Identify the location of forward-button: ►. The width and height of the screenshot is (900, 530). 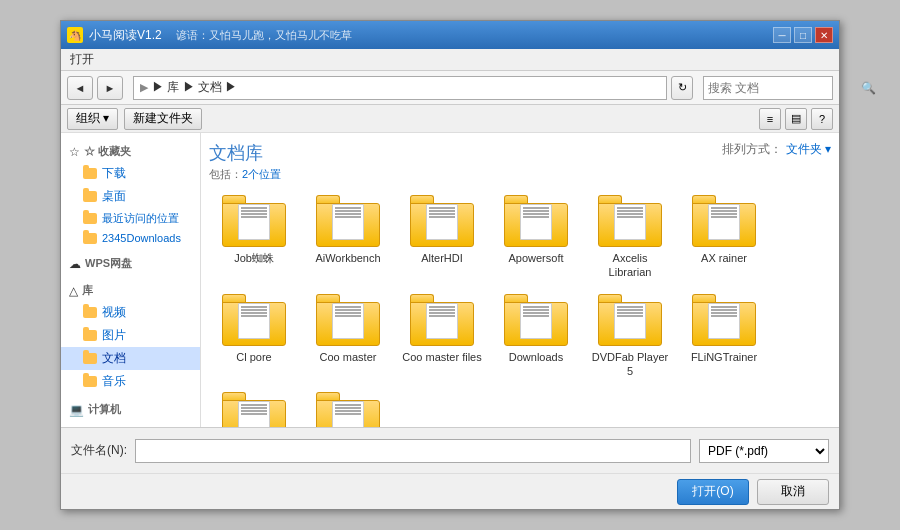
(110, 88).